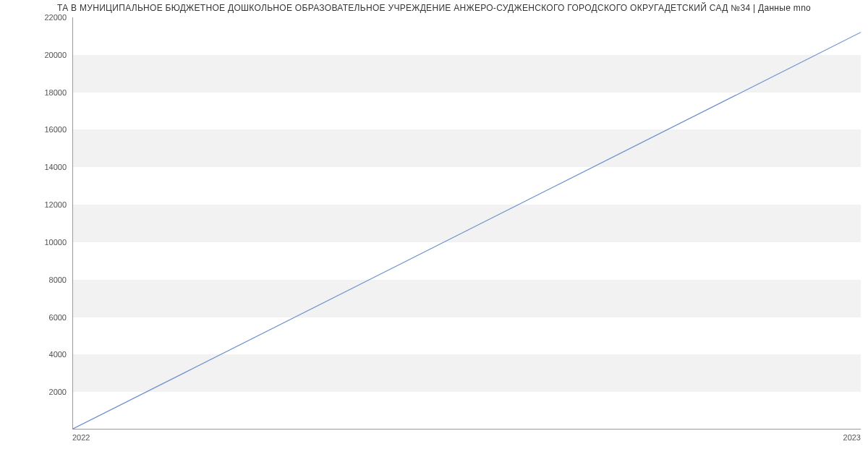  I want to click on y-axis: 2000400060008000100001200014000160001800…, so click(36, 223).